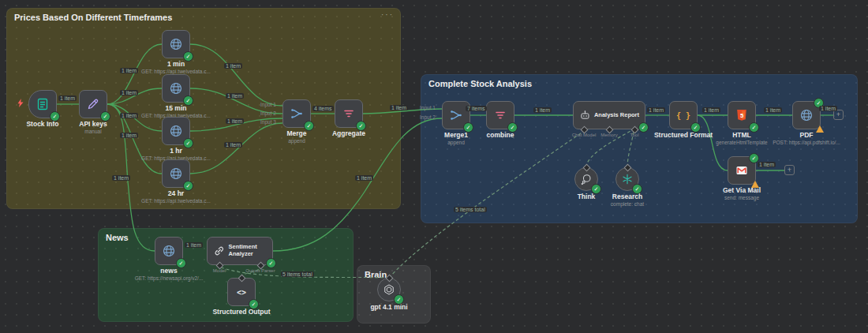  I want to click on code-brackets-icon: <>, so click(241, 292).